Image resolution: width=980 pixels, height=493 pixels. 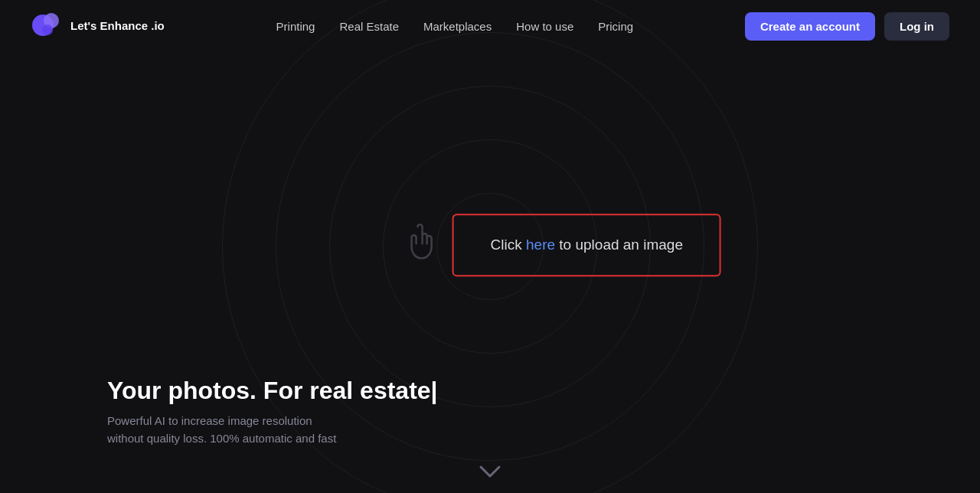 I want to click on upload-text-suffix: to upload an image, so click(x=619, y=245).